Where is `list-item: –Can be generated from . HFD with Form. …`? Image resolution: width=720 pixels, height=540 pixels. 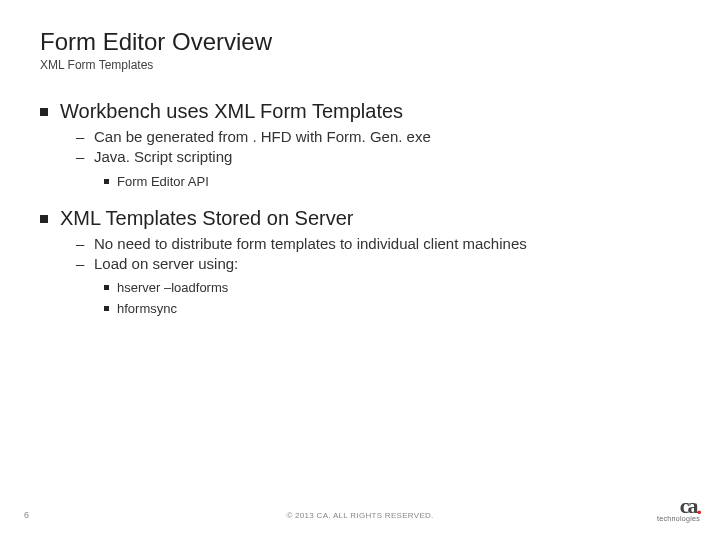
list-item: –Can be generated from . HFD with Form. … is located at coordinates (378, 137).